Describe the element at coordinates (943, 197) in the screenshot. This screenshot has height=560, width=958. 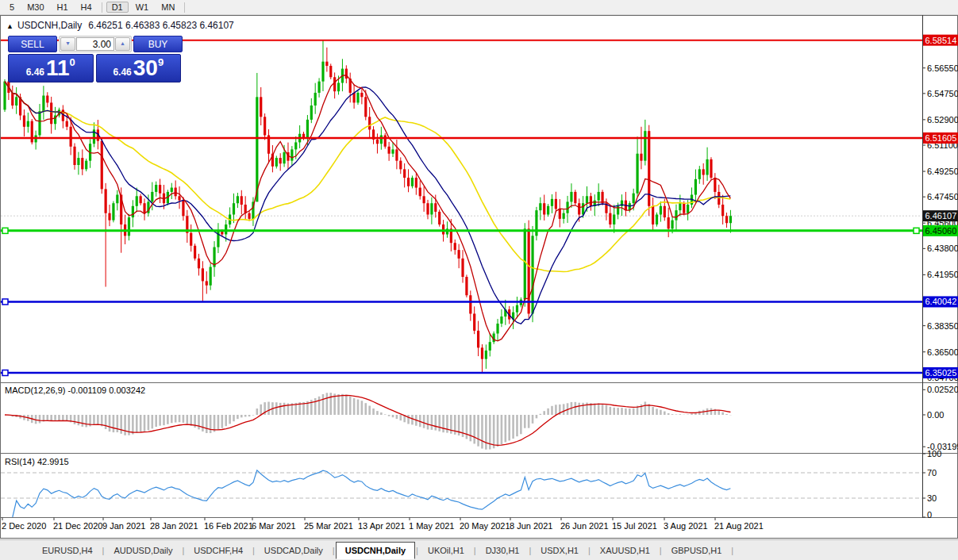
I see `svg-text: 6.47450` at that location.